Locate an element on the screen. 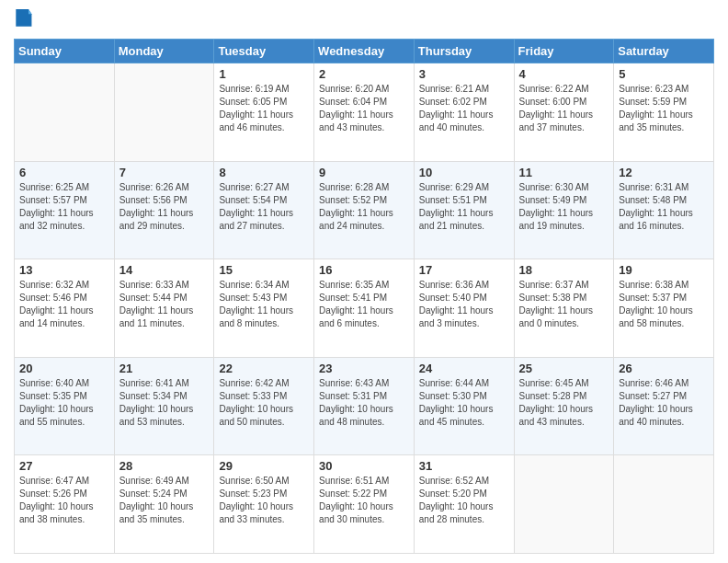  calendar-header-tuesday: Tuesday is located at coordinates (265, 52).